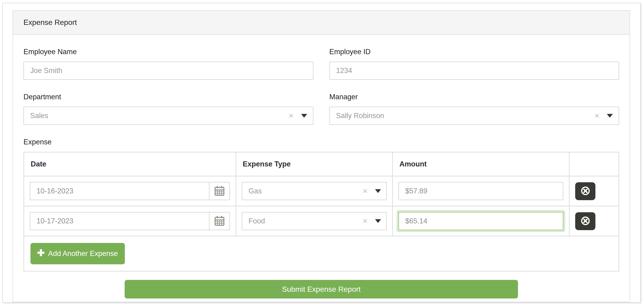 This screenshot has width=644, height=305. Describe the element at coordinates (474, 52) in the screenshot. I see `employee-id-label: Employee ID` at that location.